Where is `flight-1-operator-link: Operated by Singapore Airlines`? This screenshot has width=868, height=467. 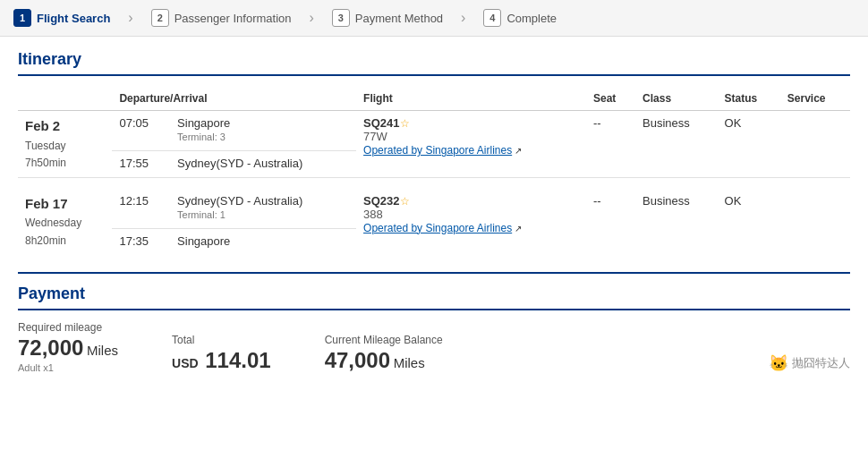 flight-1-operator-link: Operated by Singapore Airlines is located at coordinates (438, 150).